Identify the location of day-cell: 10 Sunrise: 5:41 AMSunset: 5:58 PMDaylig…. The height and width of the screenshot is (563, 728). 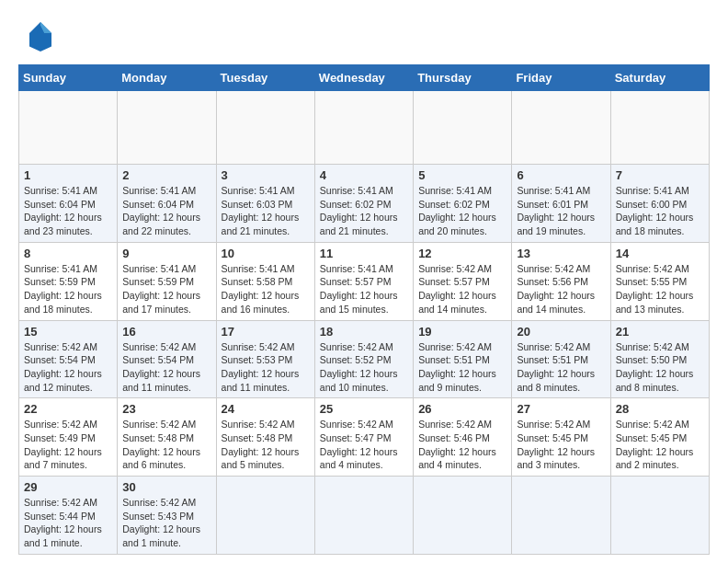
(265, 282).